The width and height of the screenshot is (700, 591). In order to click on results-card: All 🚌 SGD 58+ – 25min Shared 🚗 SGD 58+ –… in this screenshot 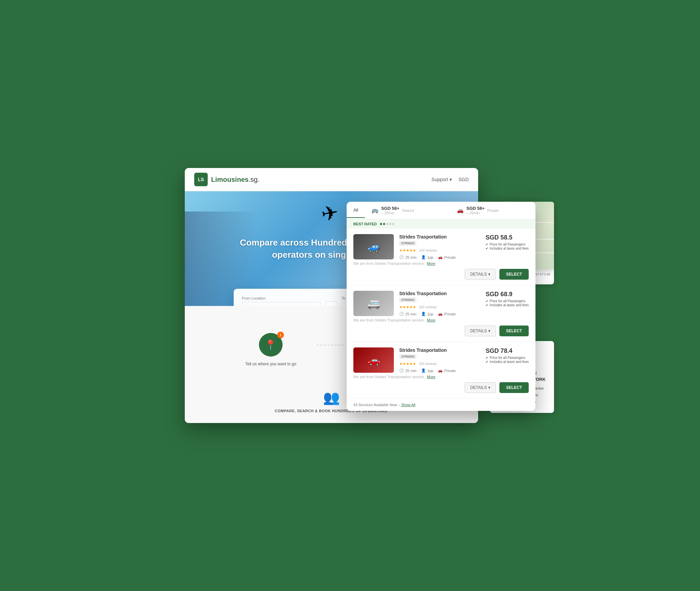, I will do `click(441, 306)`.